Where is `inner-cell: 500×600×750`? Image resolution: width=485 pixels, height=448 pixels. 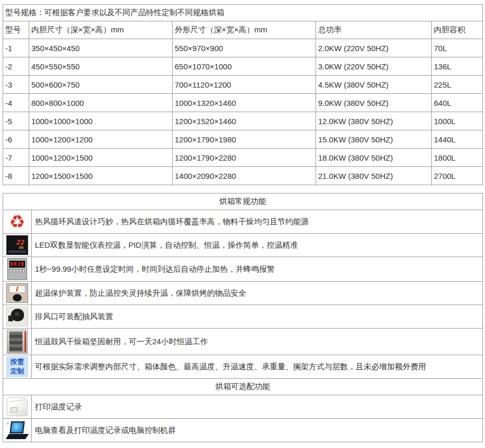 inner-cell: 500×600×750 is located at coordinates (101, 84).